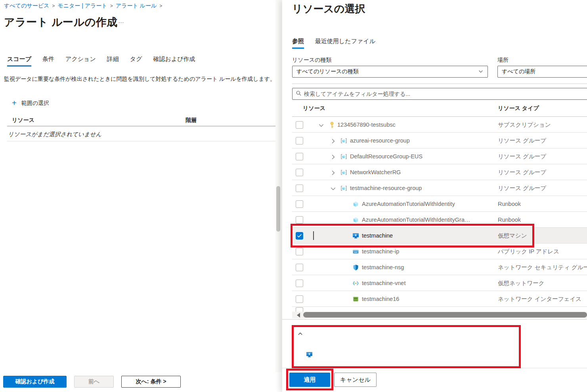  Describe the element at coordinates (512, 236) in the screenshot. I see `resource-type: 仮想マシン` at that location.